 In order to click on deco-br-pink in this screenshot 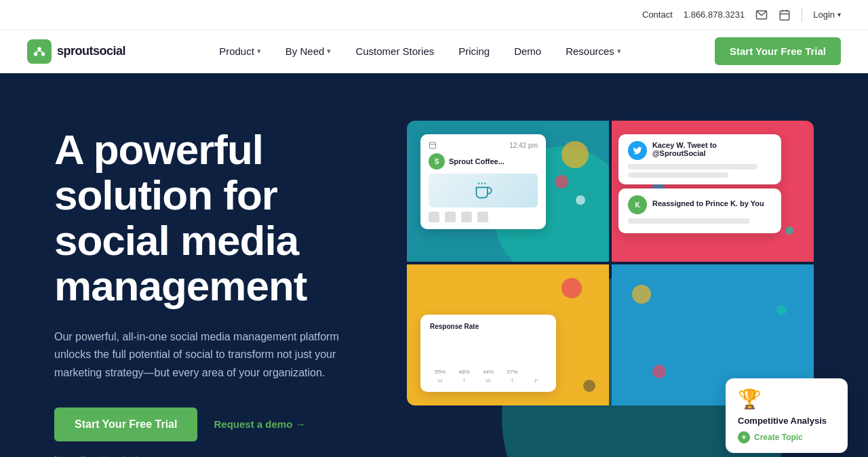, I will do `click(659, 372)`.